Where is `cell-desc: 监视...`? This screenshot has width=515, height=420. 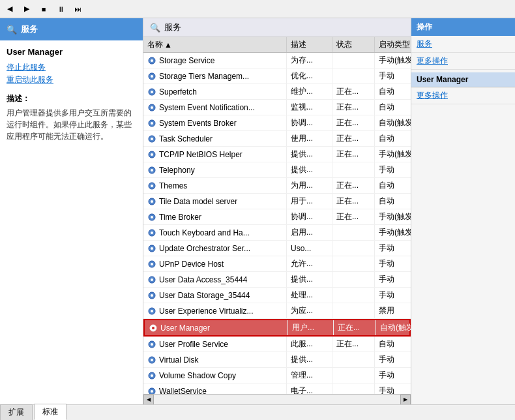
cell-desc: 监视... is located at coordinates (310, 107).